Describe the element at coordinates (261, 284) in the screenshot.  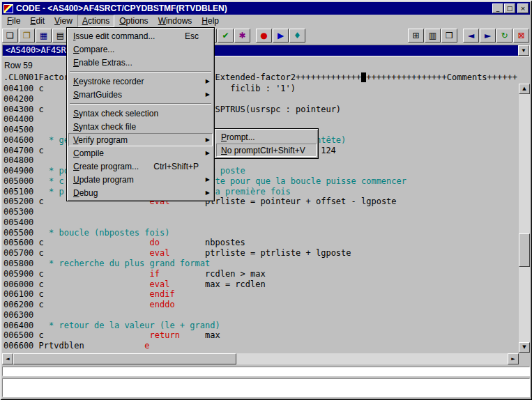
I see `code-line: 006000 c eval max = rcdlen` at that location.